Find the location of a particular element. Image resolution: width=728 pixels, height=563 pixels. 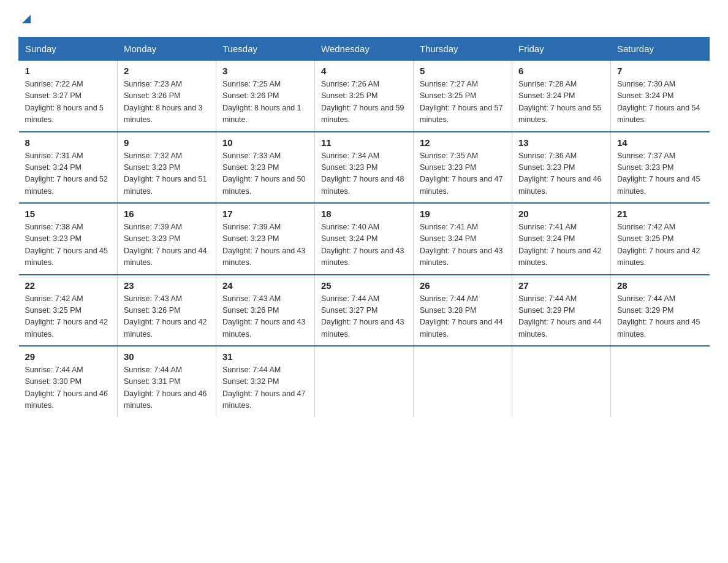

calendar-cell: 17Sunrise: 7:39 AMSunset: 3:23 PMDayligh… is located at coordinates (266, 239).